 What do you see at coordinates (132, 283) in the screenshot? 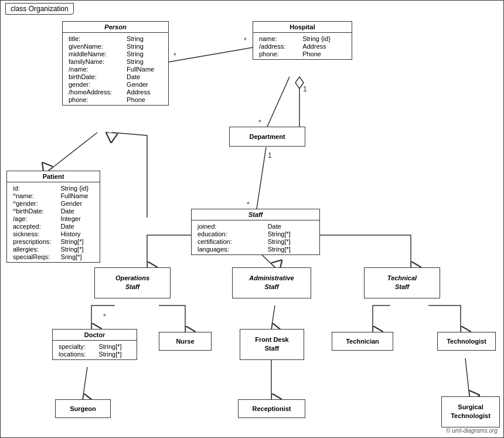
I see `class-operations-staff: OperationsStaff` at bounding box center [132, 283].